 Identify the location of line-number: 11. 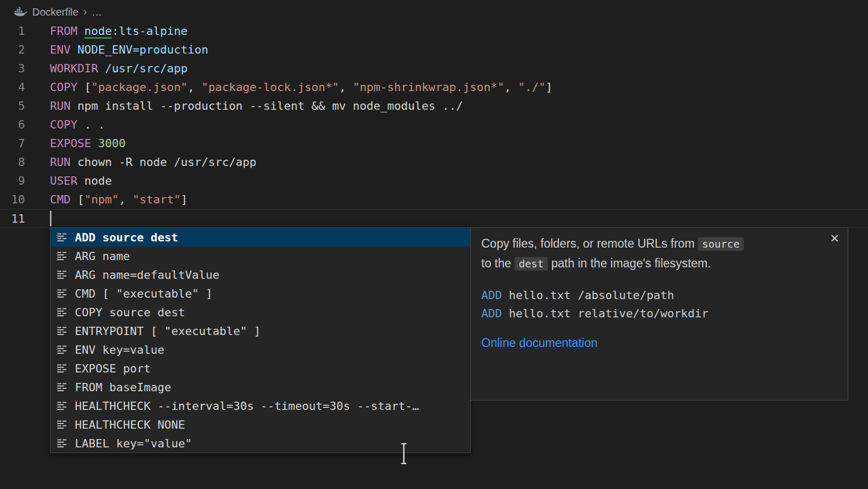
(12, 218).